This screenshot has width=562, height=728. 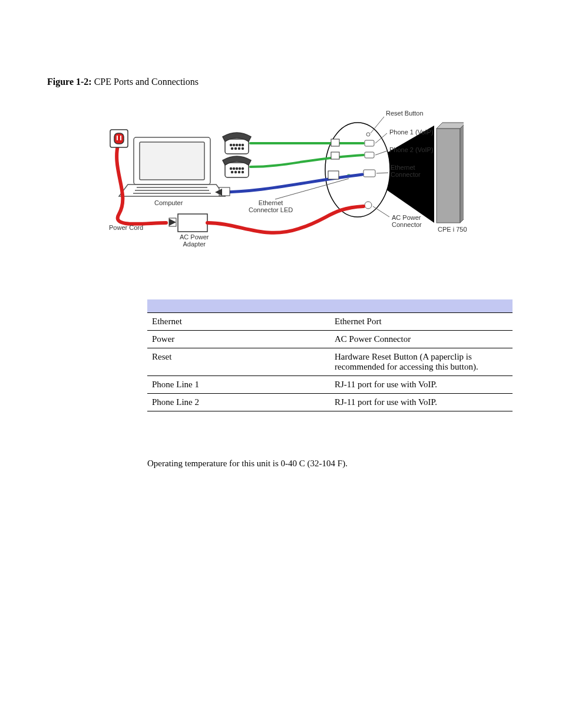 I want to click on ports-table-wrap: Ethernet Ethernet Port Power AC Power Co…, so click(x=330, y=355).